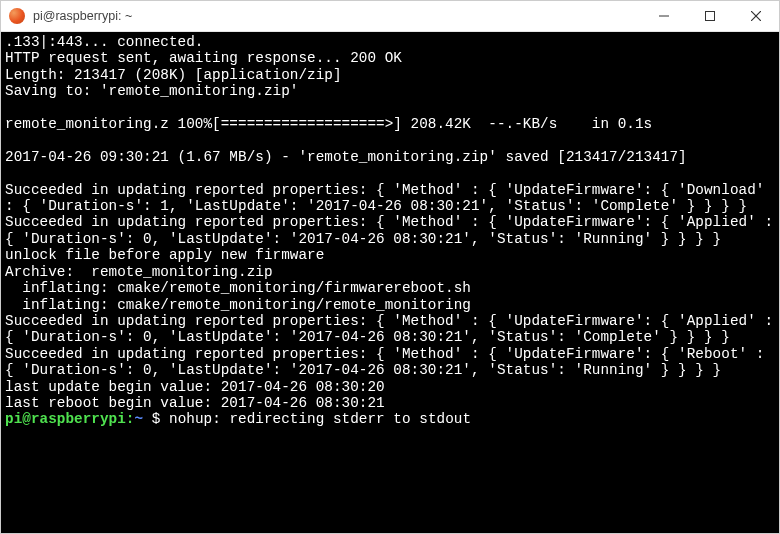 The image size is (780, 534). Describe the element at coordinates (320, 419) in the screenshot. I see `nohup-message: nohup: redirecting stderr to stdout` at that location.